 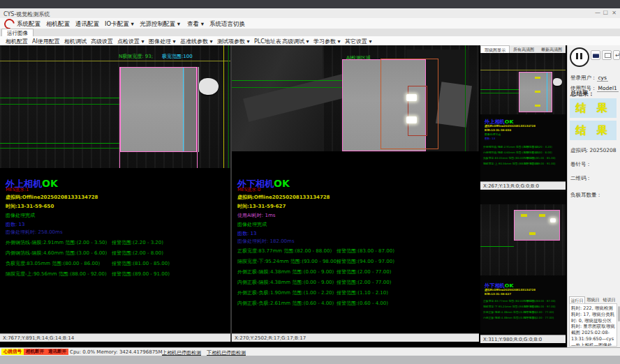 I want to click on ai-elapsed-label: 使用AI耗时: 1ms, so click(x=256, y=215).